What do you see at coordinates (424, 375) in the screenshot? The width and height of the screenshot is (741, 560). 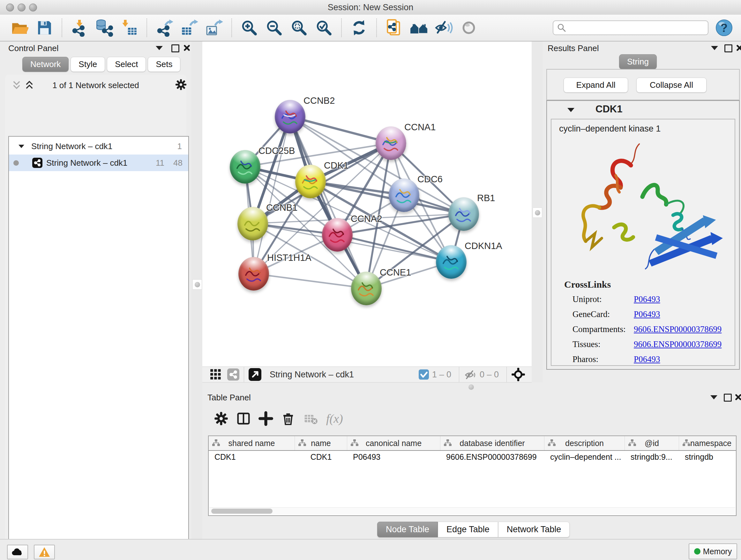 I see `selected-checkbox-icon` at bounding box center [424, 375].